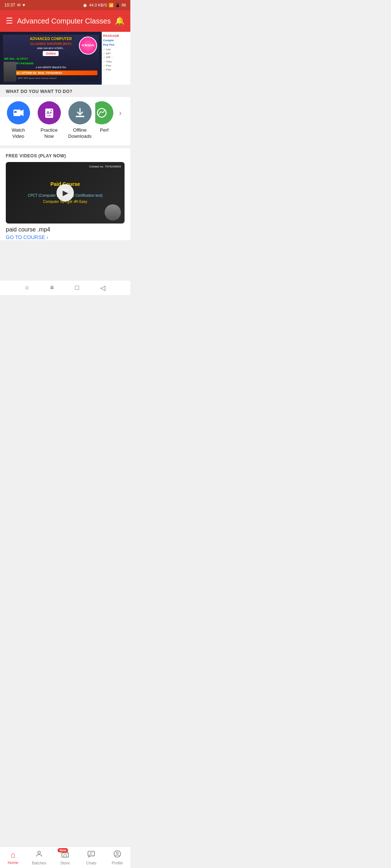 This screenshot has height=868, width=391. What do you see at coordinates (116, 45) in the screenshot?
I see `key-features-label: Key Fea` at bounding box center [116, 45].